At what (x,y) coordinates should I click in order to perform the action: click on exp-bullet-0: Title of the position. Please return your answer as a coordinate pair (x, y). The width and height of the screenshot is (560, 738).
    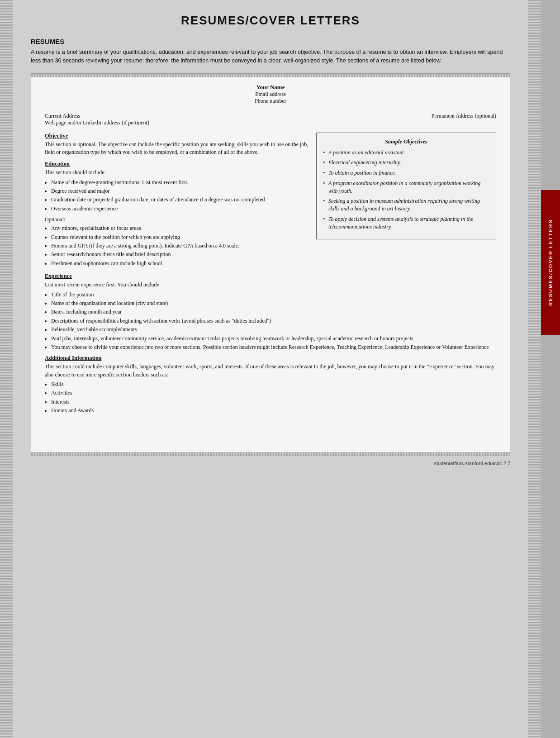
    Looking at the image, I should click on (274, 295).